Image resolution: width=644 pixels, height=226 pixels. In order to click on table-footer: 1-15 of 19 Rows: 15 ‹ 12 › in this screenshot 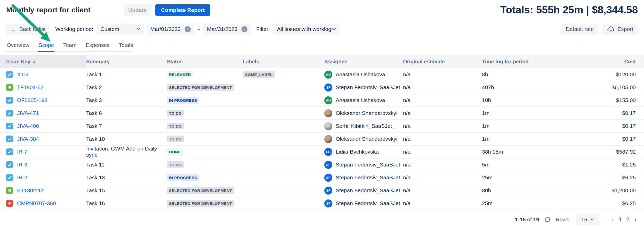, I will do `click(322, 220)`.